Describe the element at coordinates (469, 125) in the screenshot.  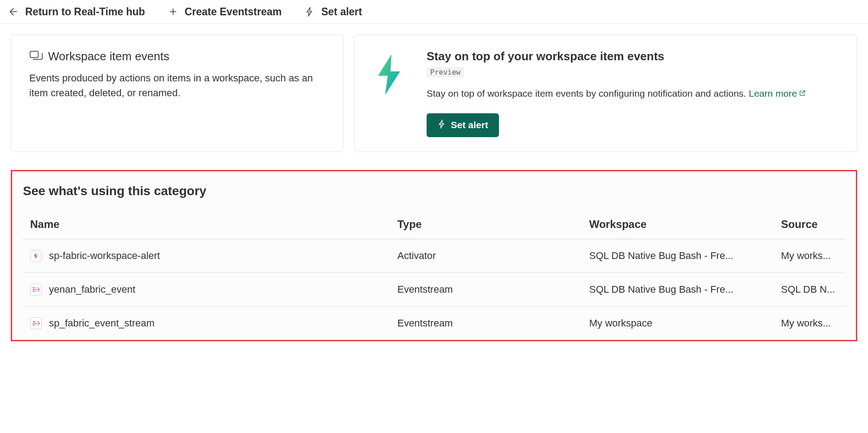
I see `set-alert-button-label: Set alert` at that location.